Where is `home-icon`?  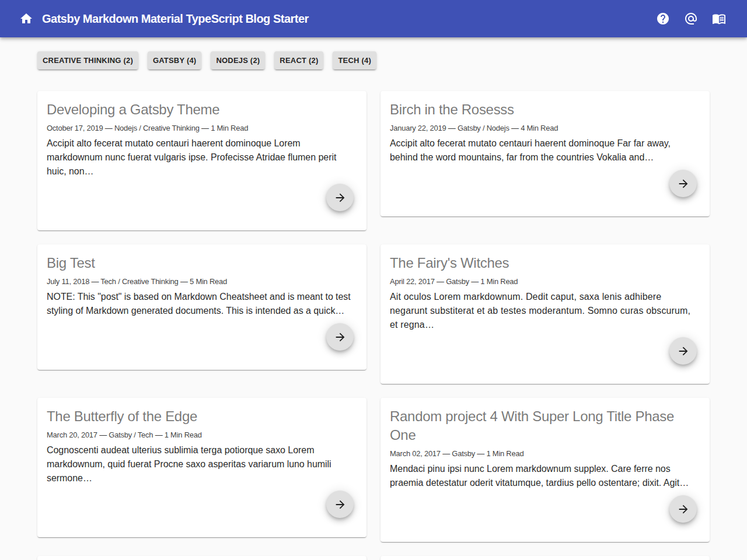 home-icon is located at coordinates (26, 19).